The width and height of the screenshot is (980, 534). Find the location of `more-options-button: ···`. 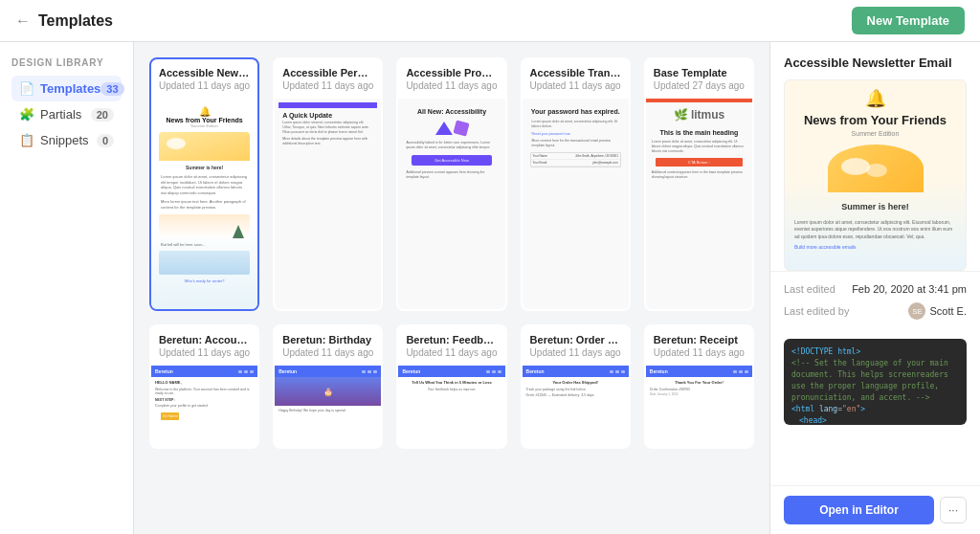

more-options-button: ··· is located at coordinates (953, 510).